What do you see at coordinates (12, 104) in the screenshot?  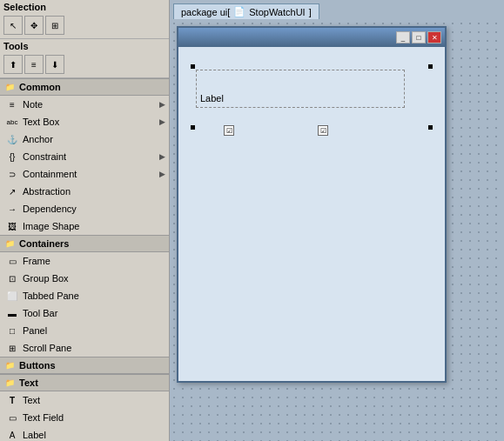 I see `note-icon: ≡` at bounding box center [12, 104].